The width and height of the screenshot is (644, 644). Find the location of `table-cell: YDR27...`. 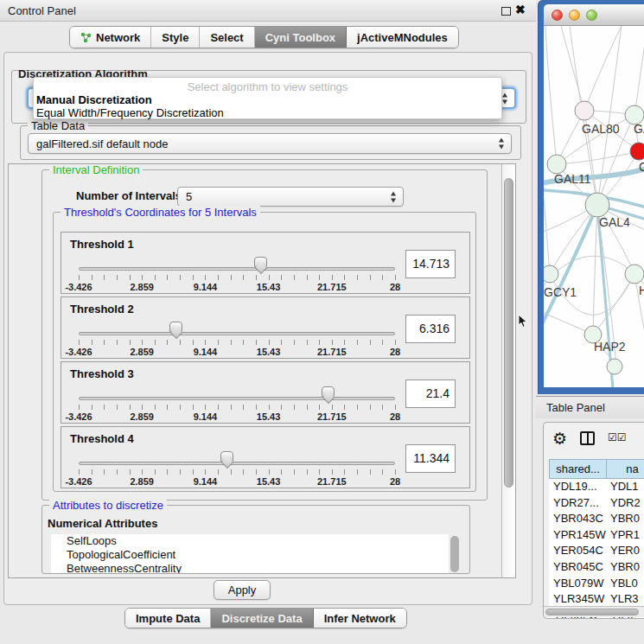

table-cell: YDR27... is located at coordinates (577, 503).